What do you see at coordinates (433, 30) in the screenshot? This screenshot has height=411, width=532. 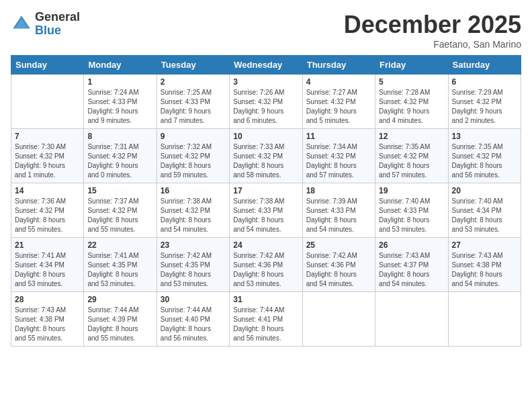 I see `title-block: December 2025 Faetano, San Marino` at bounding box center [433, 30].